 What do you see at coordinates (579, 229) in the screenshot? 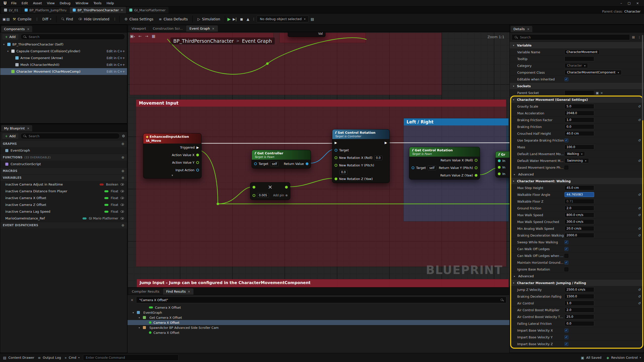
I see `details-input: 20.0 cm/s` at bounding box center [579, 229].